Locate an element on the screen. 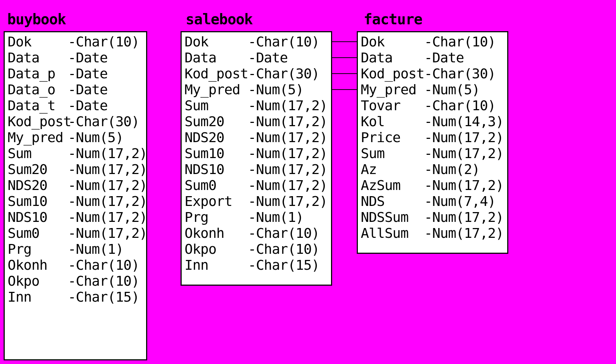 The width and height of the screenshot is (616, 364). table-fields-facture: Dok Data Kod_post My_pred Tovar Kol Pric… is located at coordinates (433, 137).